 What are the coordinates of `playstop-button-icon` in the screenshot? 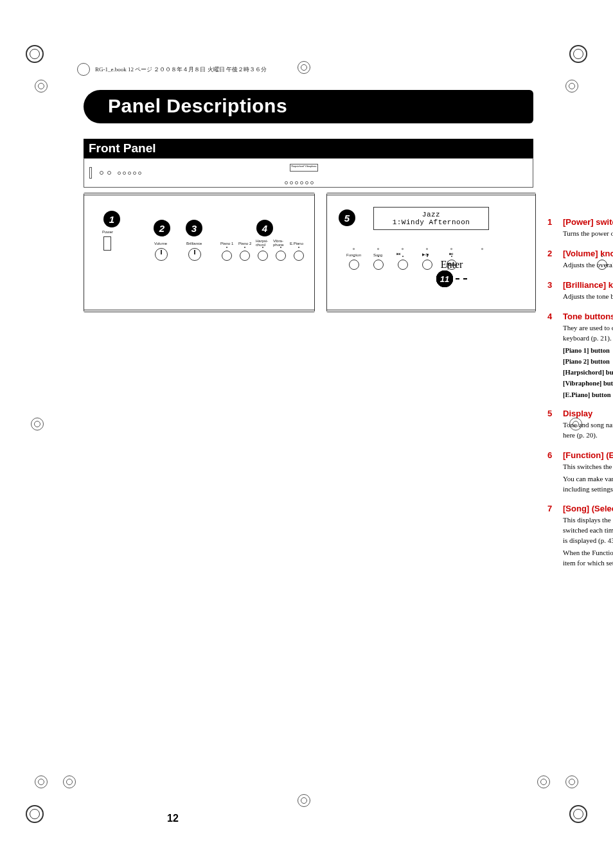 It's located at (427, 265).